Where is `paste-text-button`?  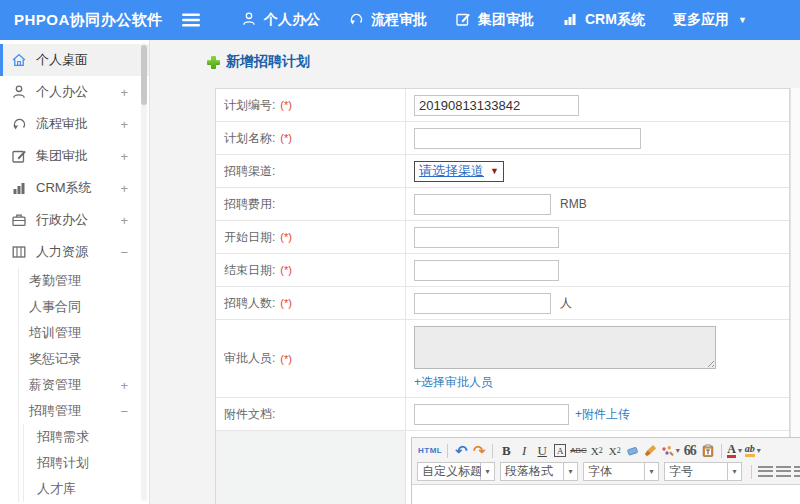
paste-text-button is located at coordinates (708, 451).